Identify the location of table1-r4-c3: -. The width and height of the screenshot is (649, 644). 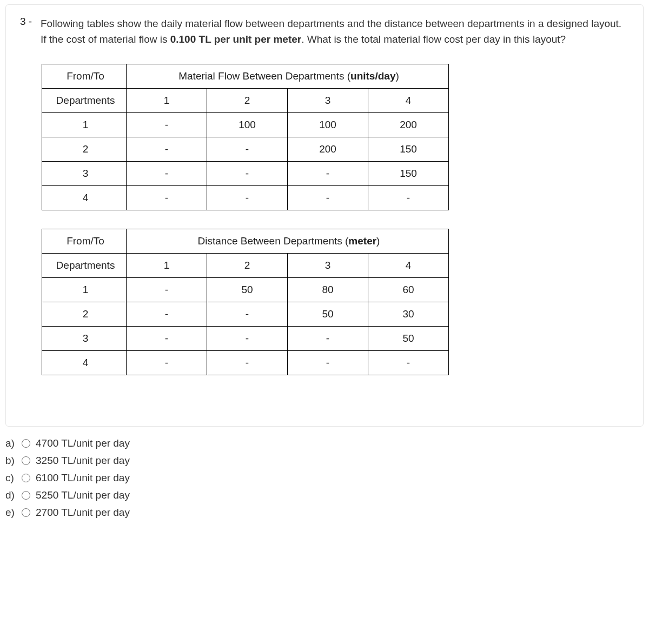
(328, 198).